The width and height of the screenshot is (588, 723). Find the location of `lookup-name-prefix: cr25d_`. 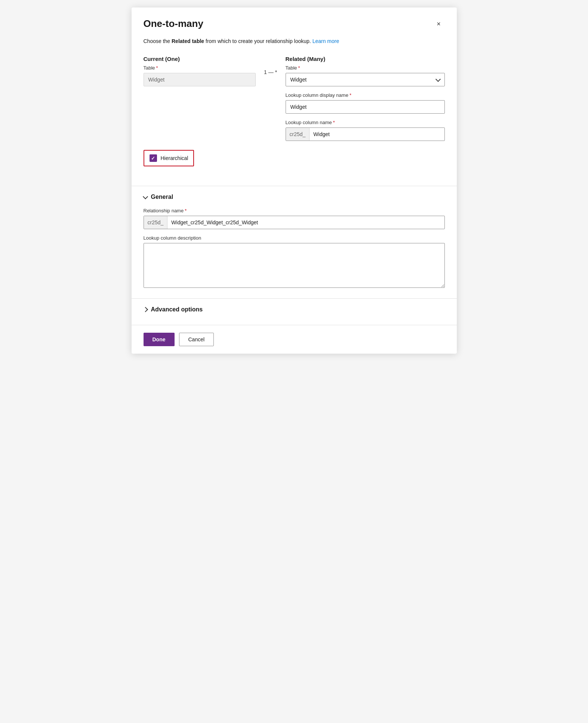

lookup-name-prefix: cr25d_ is located at coordinates (298, 134).